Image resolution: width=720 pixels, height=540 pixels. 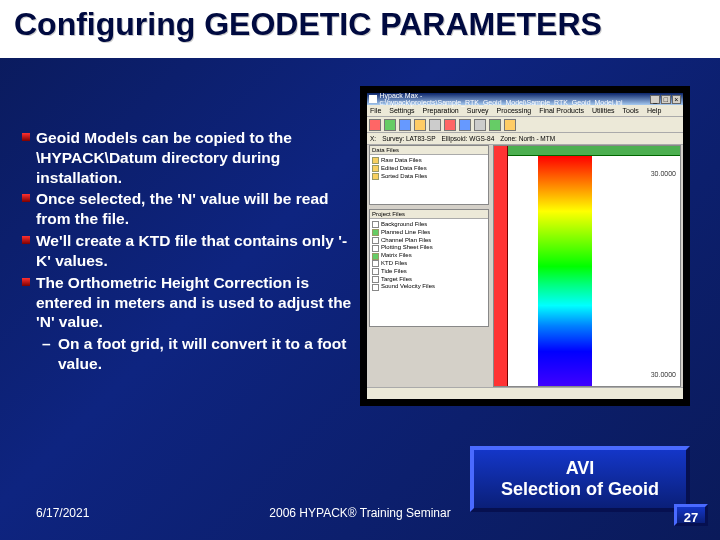 What do you see at coordinates (408, 287) in the screenshot?
I see `tree-label: Sound Velocity Files` at bounding box center [408, 287].